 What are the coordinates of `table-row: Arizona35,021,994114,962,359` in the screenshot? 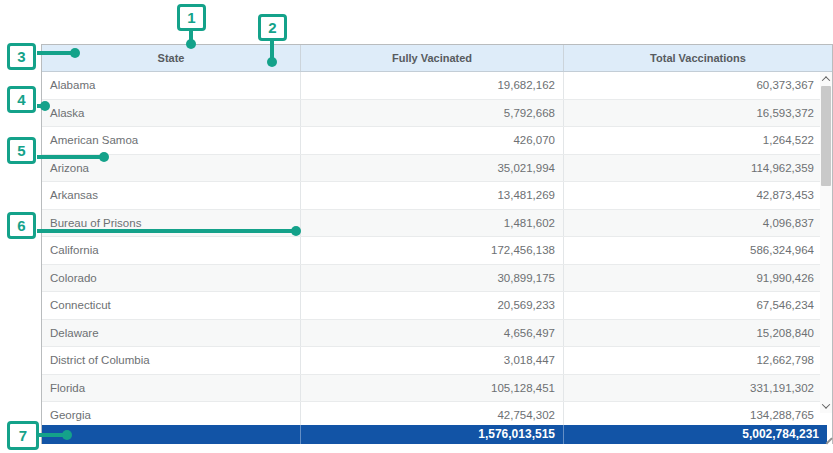 It's located at (431, 169).